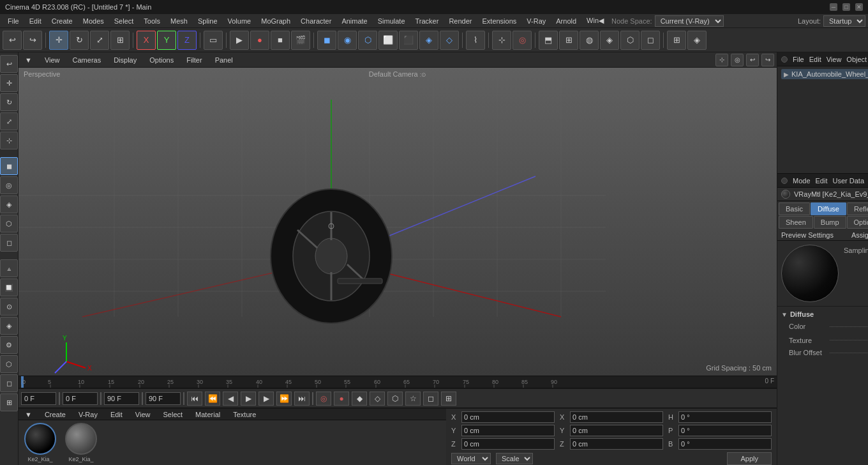  I want to click on b-rotation-input, so click(725, 444).